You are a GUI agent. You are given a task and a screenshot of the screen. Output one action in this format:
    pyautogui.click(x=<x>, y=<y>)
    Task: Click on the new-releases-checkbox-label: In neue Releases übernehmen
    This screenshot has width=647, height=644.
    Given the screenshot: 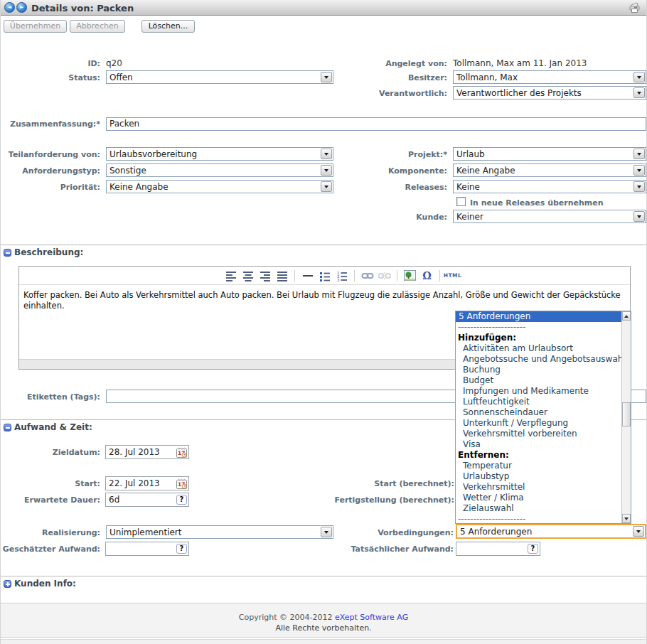 What is the action you would take?
    pyautogui.click(x=537, y=203)
    